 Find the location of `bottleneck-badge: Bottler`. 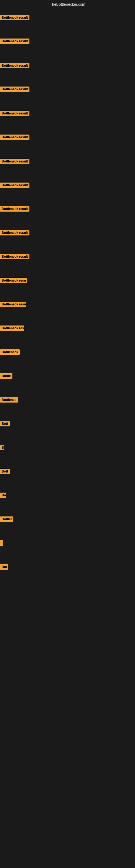

bottleneck-badge: Bottler is located at coordinates (7, 519).